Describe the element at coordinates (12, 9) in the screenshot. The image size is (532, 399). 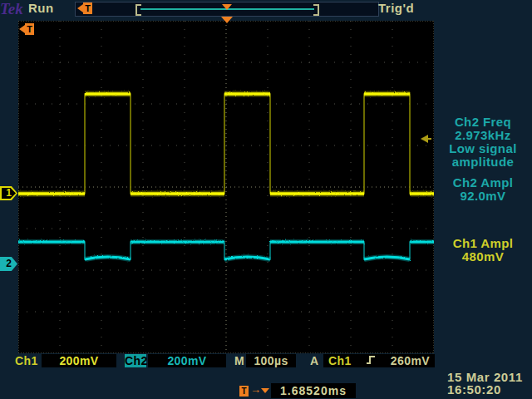
I see `tek-logo: Tek` at that location.